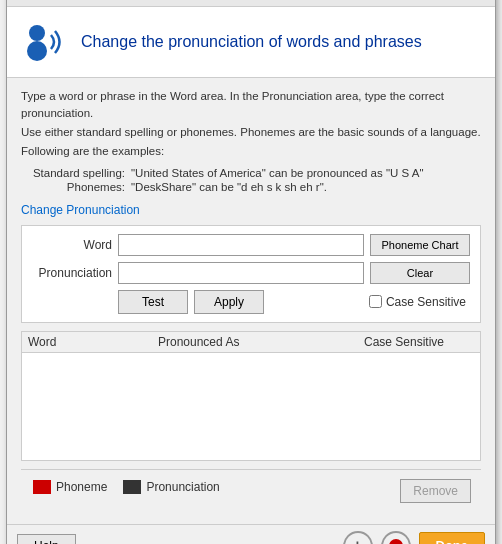 The width and height of the screenshot is (502, 544). Describe the element at coordinates (171, 487) in the screenshot. I see `legend-pronunciation: Pronunciation` at that location.